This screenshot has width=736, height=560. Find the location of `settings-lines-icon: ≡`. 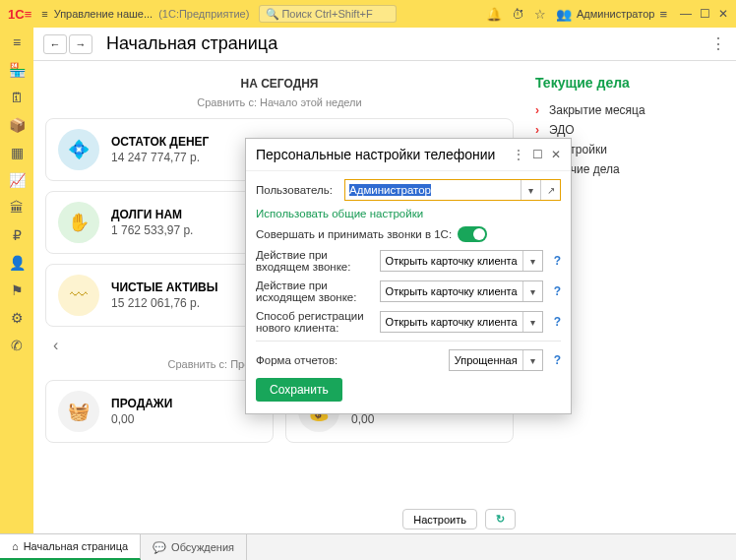

settings-lines-icon: ≡ is located at coordinates (663, 14).